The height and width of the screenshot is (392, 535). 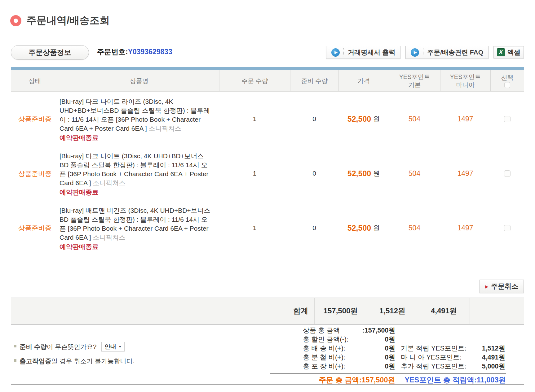 What do you see at coordinates (50, 53) in the screenshot?
I see `tab-order-product-info: 주문상품정보` at bounding box center [50, 53].